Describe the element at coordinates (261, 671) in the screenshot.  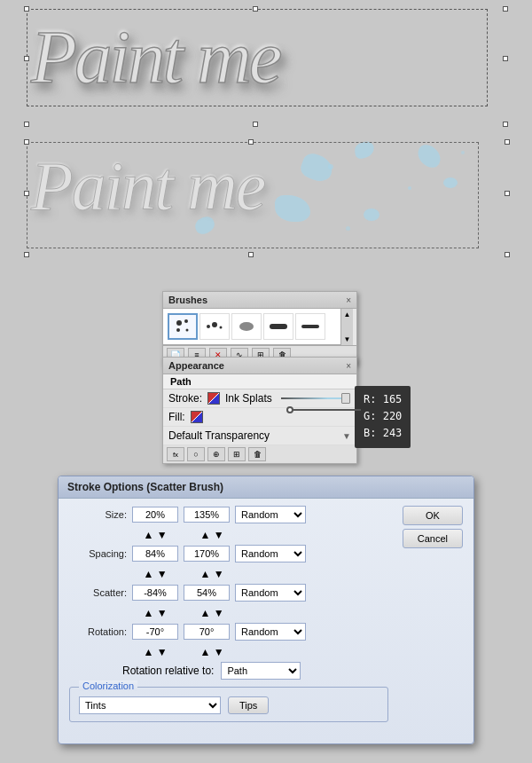
I see `rotation-relative-select: Path` at that location.